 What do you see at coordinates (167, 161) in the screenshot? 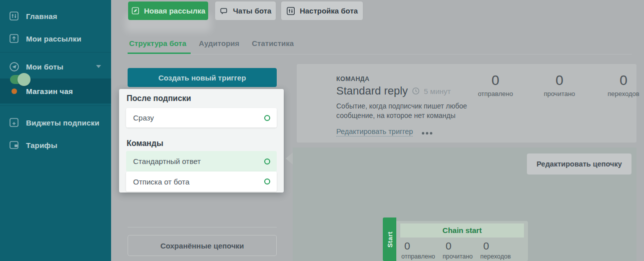
I see `trigger-row-label: Стандартный ответ` at bounding box center [167, 161].